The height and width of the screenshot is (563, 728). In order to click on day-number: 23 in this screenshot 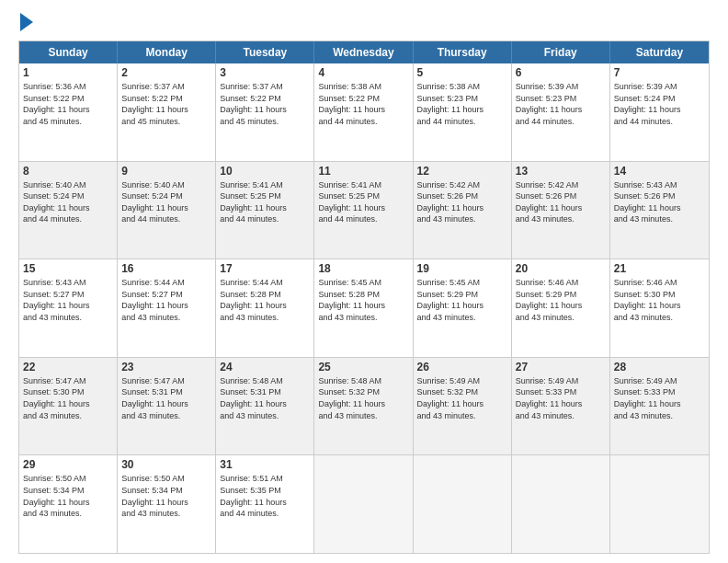, I will do `click(166, 367)`.